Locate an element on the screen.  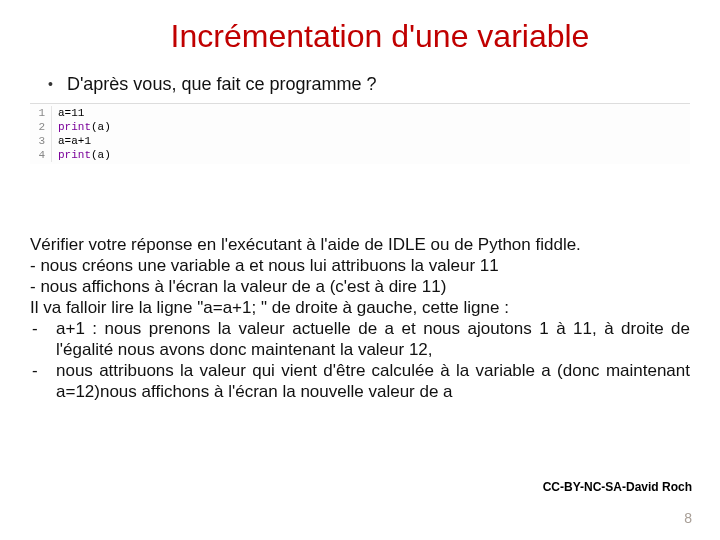
body-indent-text: nous attribuons la valeur qui vient d'êt… is located at coordinates (373, 381).